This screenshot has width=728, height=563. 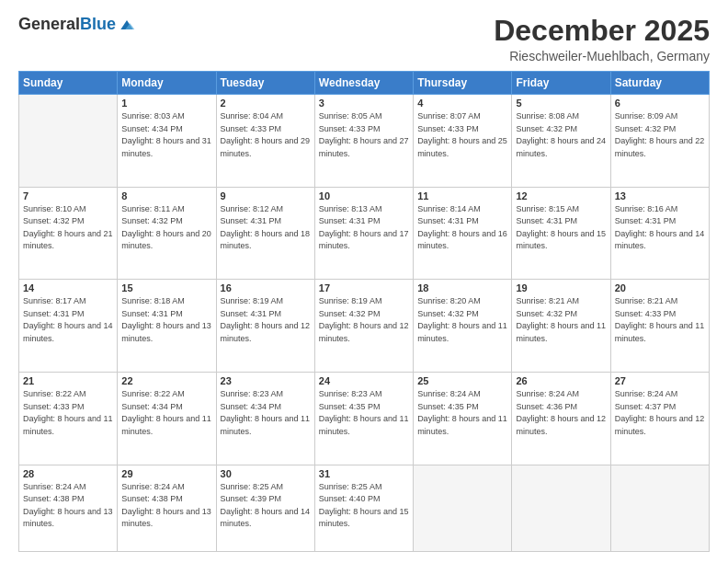 What do you see at coordinates (266, 381) in the screenshot?
I see `day-number: 23` at bounding box center [266, 381].